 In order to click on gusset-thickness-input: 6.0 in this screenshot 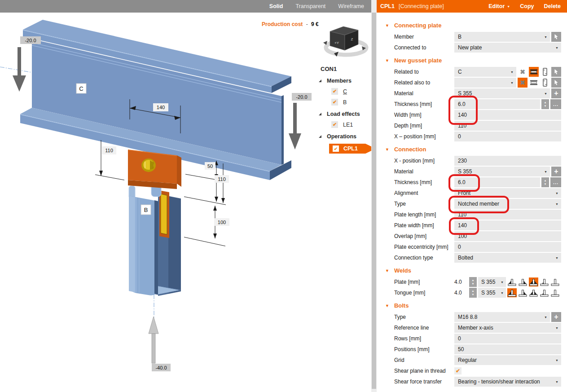, I will do `click(497, 104)`.